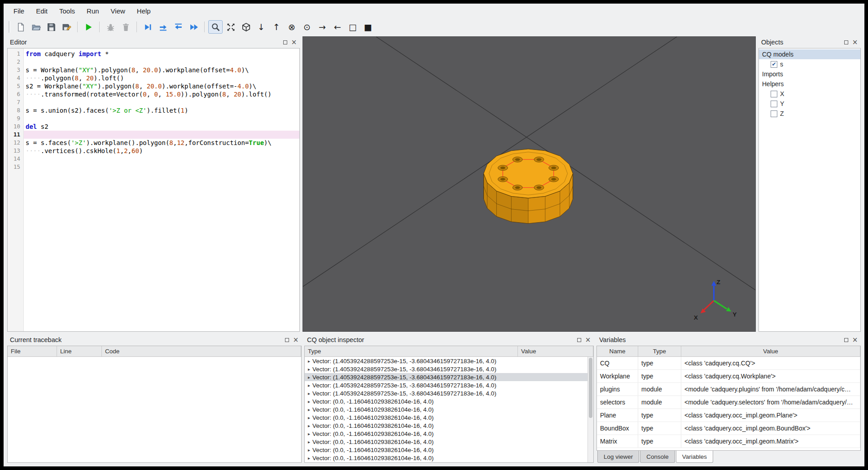 This screenshot has height=470, width=868. Describe the element at coordinates (193, 27) in the screenshot. I see `continue-icon` at that location.